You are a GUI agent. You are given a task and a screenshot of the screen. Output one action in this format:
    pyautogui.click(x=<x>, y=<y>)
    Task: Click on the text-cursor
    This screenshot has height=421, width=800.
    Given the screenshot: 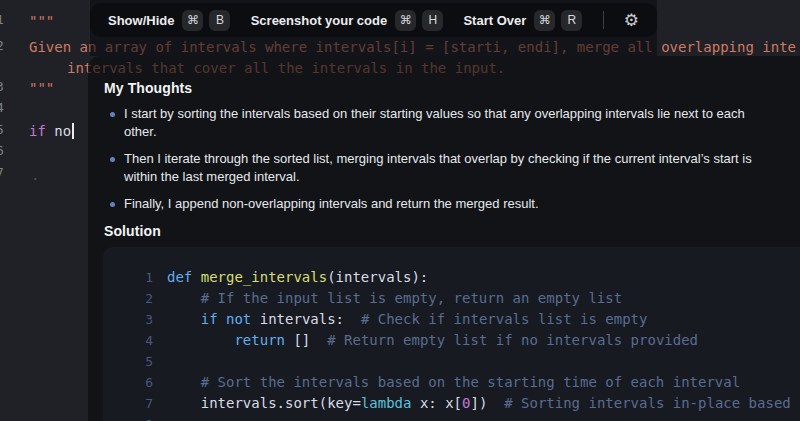 What is the action you would take?
    pyautogui.click(x=73, y=131)
    